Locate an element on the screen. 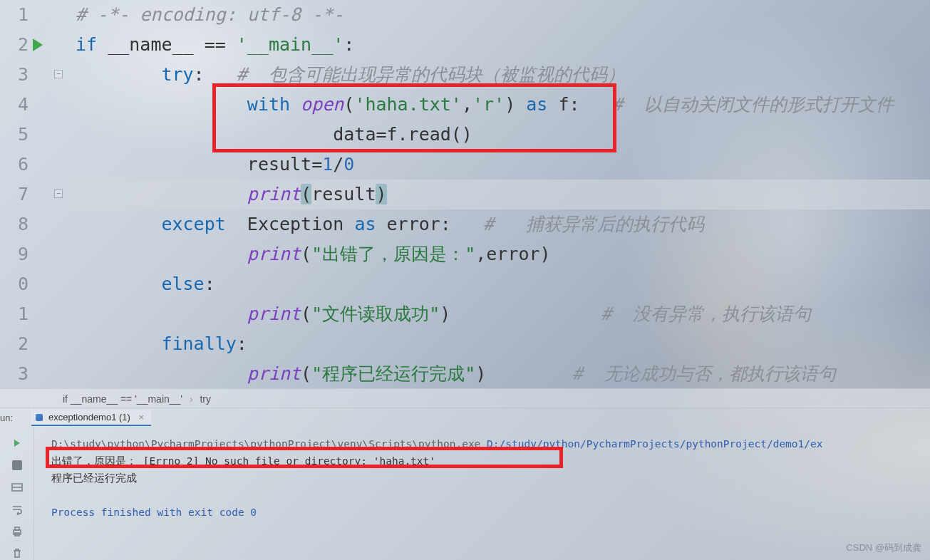 This screenshot has width=930, height=560. comment-text: # 捕获异常后的执行代码 is located at coordinates (594, 224).